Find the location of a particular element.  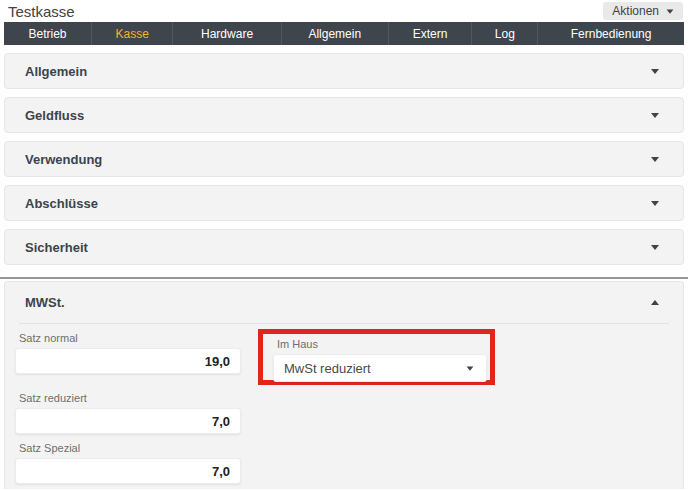

accordion-geldfluss: Geldfluss is located at coordinates (344, 115).